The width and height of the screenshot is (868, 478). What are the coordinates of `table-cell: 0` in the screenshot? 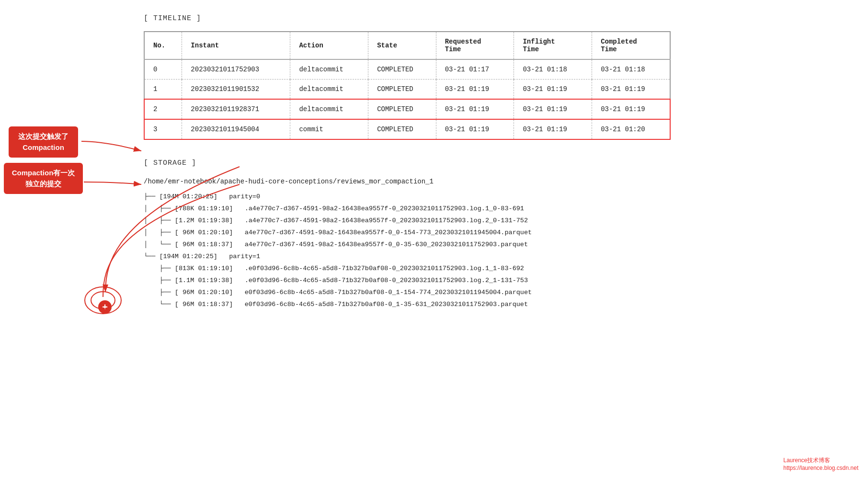 It's located at (163, 69).